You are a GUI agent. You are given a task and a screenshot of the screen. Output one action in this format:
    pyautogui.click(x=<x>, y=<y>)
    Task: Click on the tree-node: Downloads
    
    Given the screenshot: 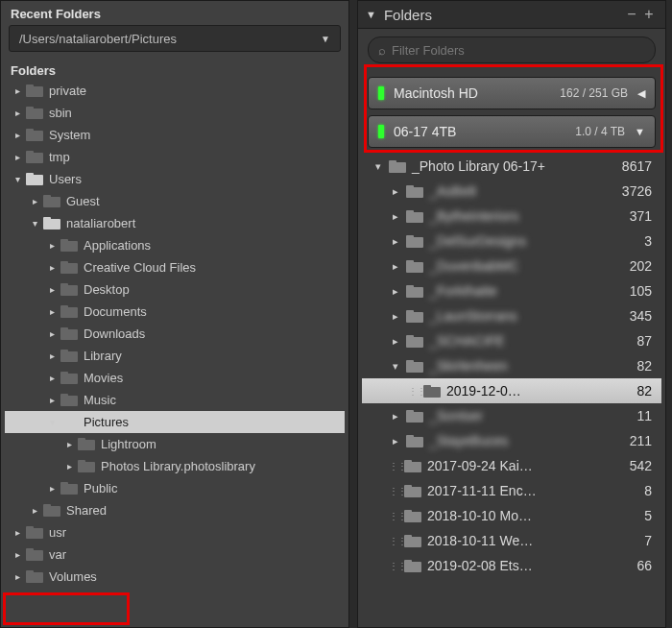 What is the action you would take?
    pyautogui.click(x=175, y=334)
    